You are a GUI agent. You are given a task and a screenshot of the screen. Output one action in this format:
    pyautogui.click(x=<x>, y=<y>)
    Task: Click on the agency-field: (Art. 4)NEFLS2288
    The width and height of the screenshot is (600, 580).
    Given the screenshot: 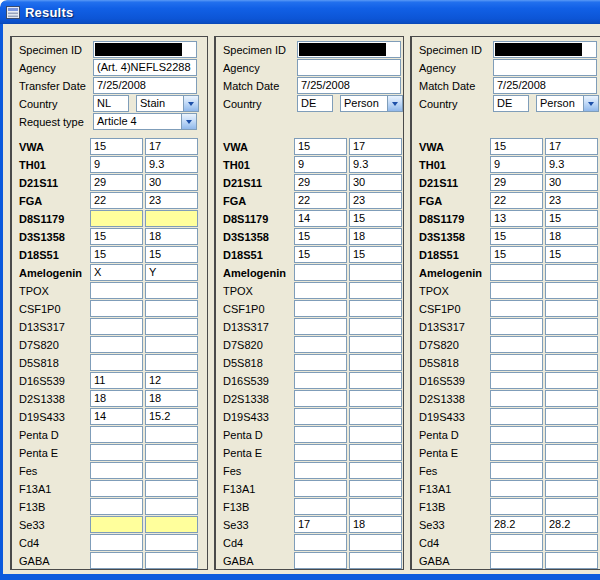 What is the action you would take?
    pyautogui.click(x=145, y=68)
    